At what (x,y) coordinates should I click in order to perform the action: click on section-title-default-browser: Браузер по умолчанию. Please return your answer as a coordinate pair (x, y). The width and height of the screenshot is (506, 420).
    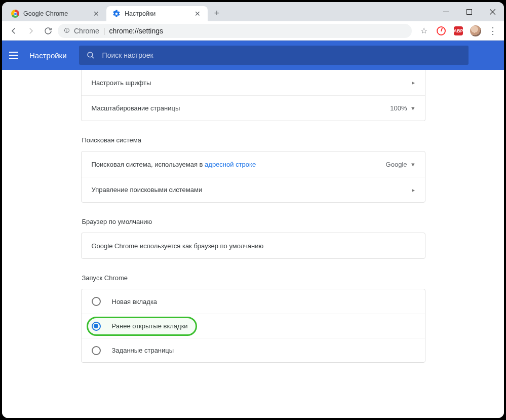
    Looking at the image, I should click on (254, 222).